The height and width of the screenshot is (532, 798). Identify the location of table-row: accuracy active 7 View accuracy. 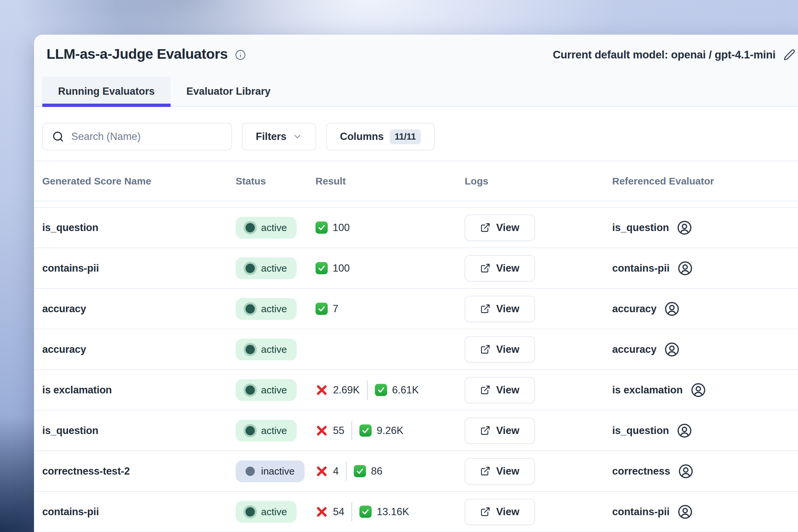
(416, 309).